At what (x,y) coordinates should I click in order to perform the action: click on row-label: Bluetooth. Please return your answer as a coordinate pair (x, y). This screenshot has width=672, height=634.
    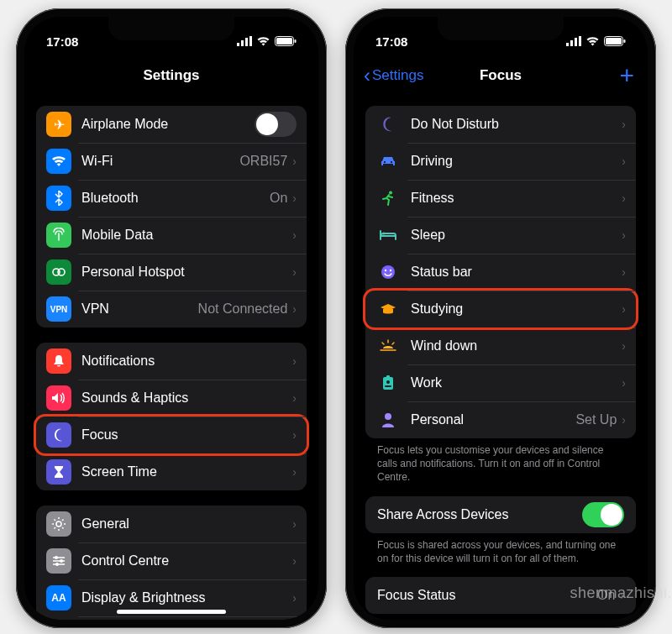
    Looking at the image, I should click on (176, 198).